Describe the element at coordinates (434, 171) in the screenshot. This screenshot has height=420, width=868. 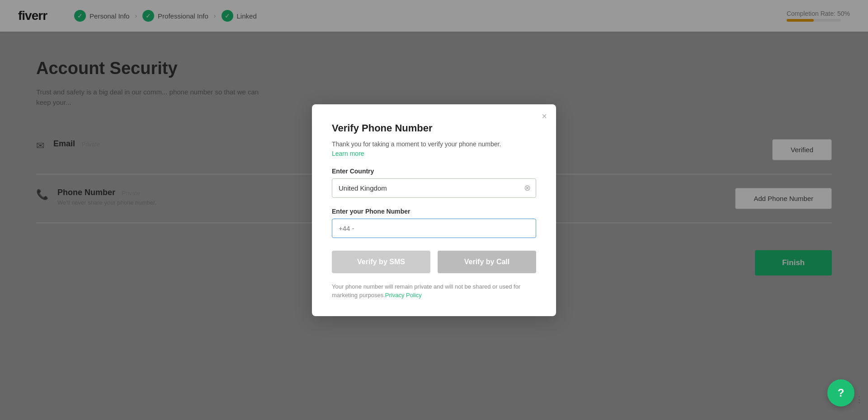
I see `country-section-label: Enter Country` at that location.